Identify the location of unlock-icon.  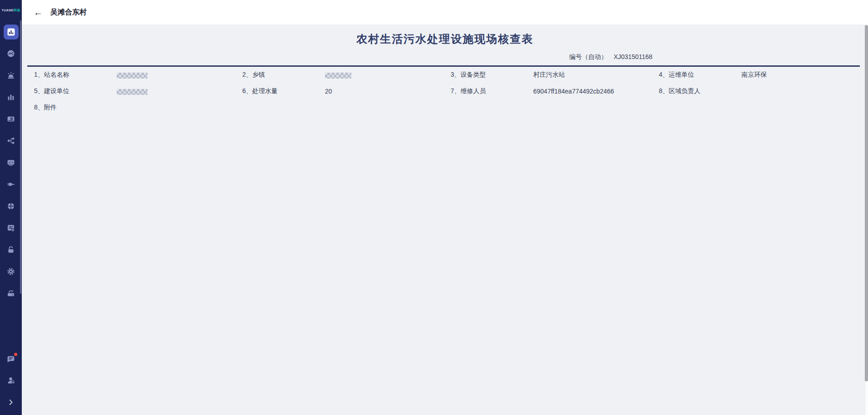
(11, 250).